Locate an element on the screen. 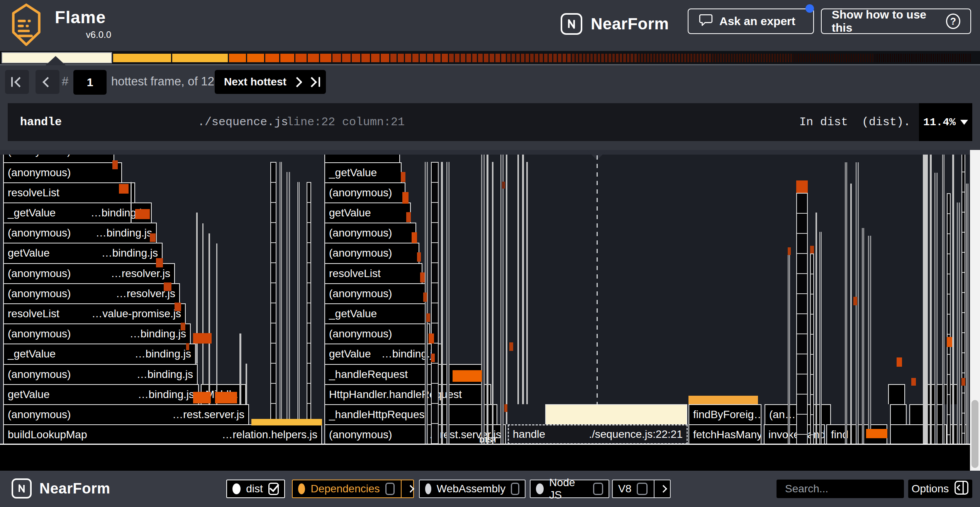  dependencies-expand is located at coordinates (407, 489).